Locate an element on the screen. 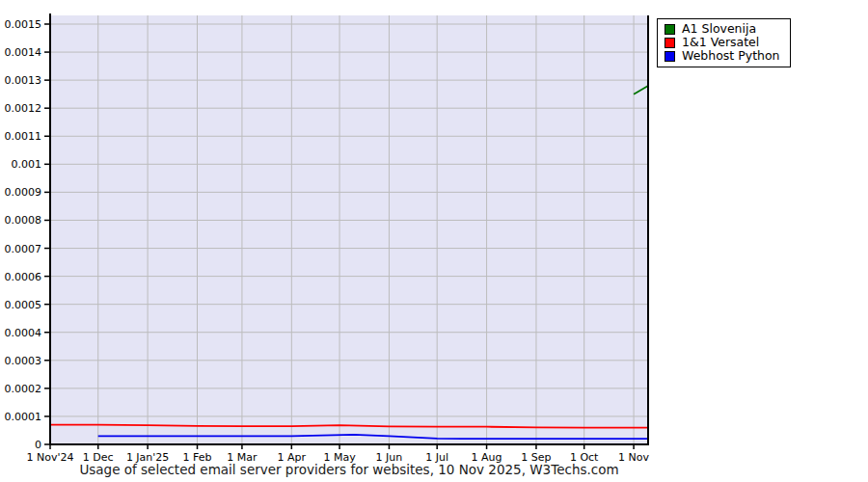 The height and width of the screenshot is (482, 868). y-axis-tick-label: 0.001 is located at coordinates (27, 164).